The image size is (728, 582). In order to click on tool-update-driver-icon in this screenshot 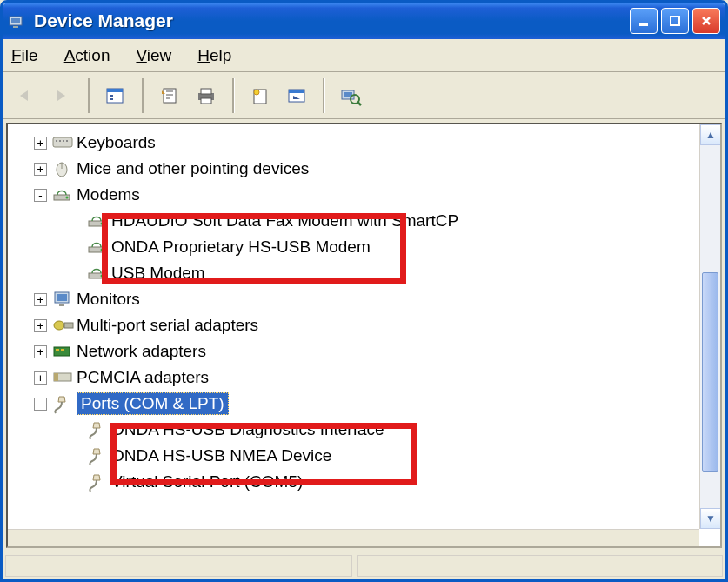, I will do `click(260, 96)`.